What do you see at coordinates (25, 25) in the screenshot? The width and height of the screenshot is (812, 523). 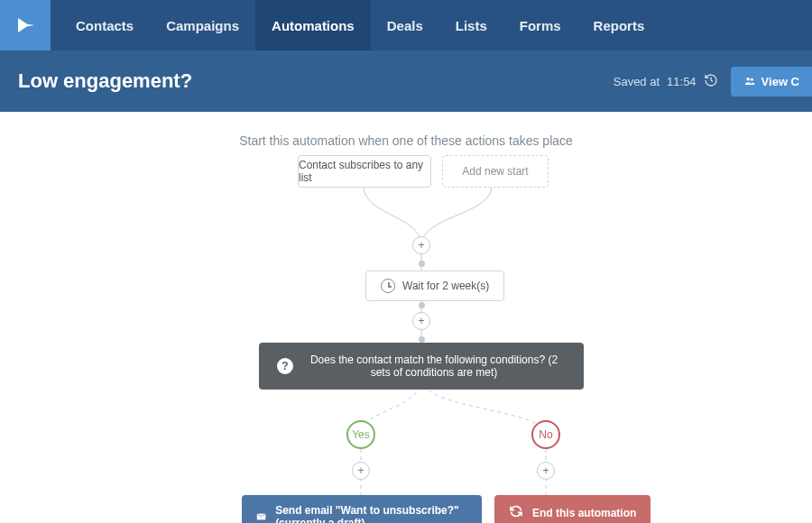 I see `brand-logo` at bounding box center [25, 25].